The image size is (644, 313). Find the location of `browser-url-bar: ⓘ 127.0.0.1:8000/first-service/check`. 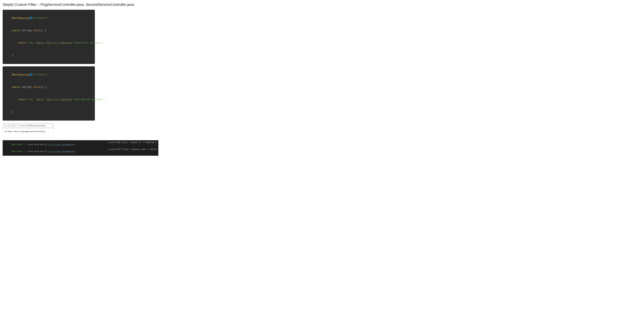

browser-url-bar: ⓘ 127.0.0.1:8000/first-service/check is located at coordinates (34, 126).